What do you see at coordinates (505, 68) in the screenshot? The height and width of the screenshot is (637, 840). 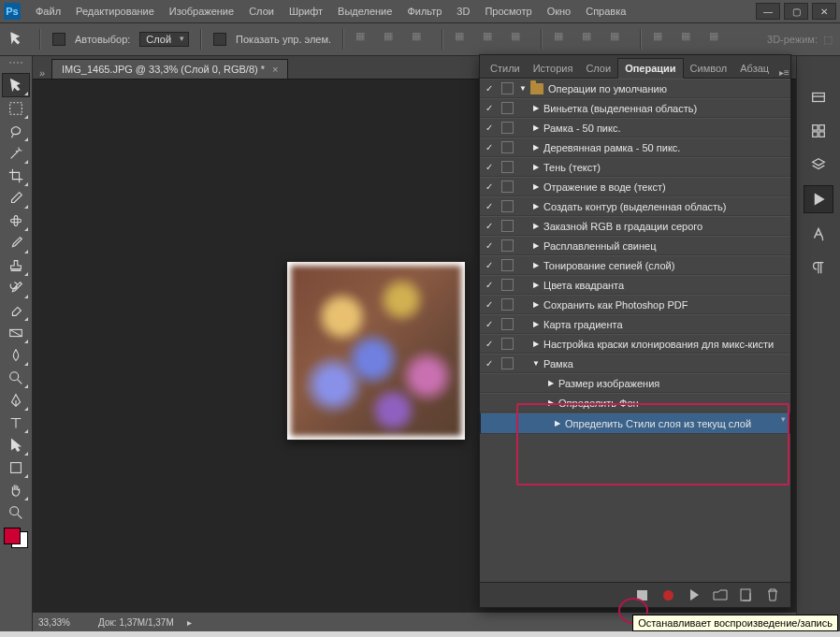 I see `tab-styles: Стили` at bounding box center [505, 68].